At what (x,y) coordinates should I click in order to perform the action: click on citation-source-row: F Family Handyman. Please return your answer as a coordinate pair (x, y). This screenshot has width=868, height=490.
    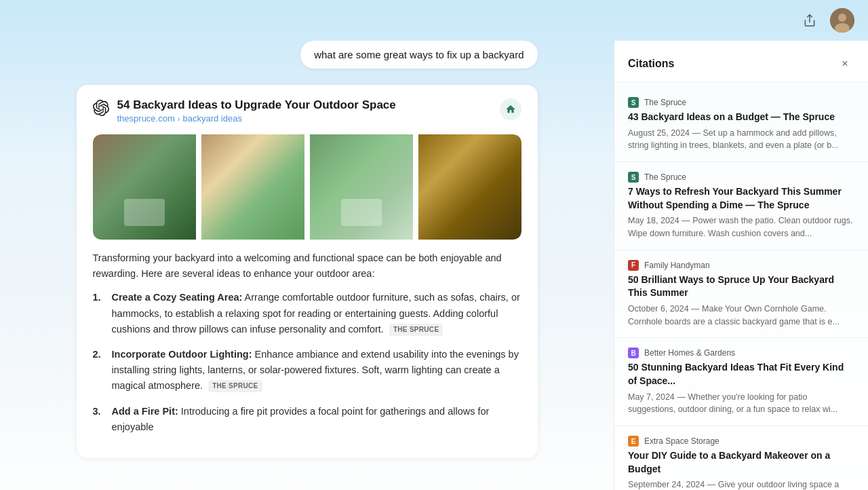
    Looking at the image, I should click on (741, 265).